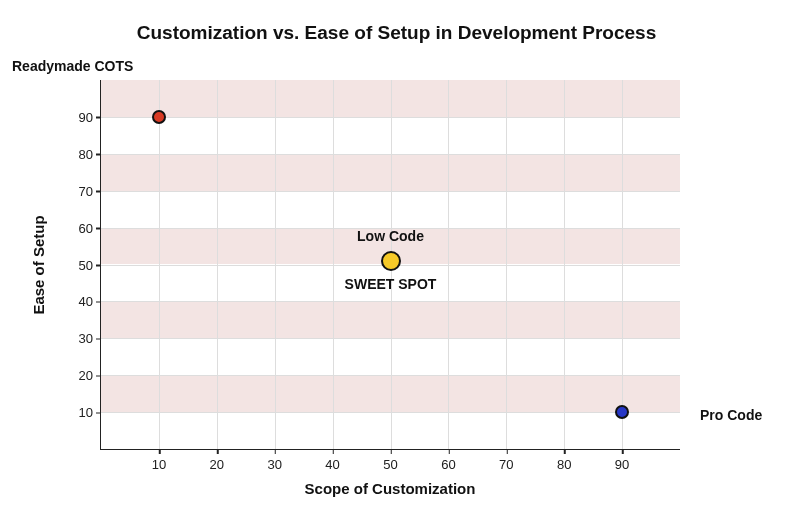 Image resolution: width=793 pixels, height=516 pixels. Describe the element at coordinates (564, 464) in the screenshot. I see `x-tick-label: 80` at that location.